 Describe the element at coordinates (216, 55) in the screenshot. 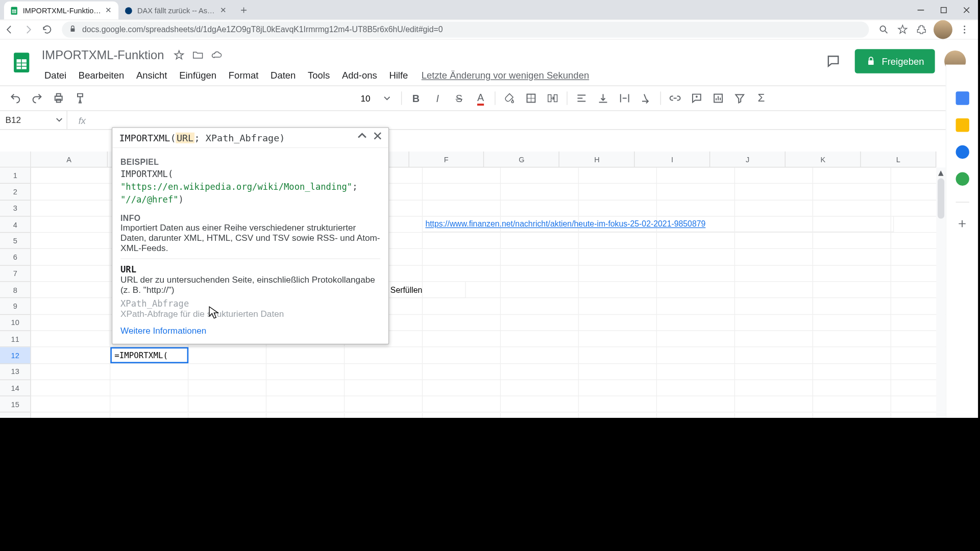

I see `cloud-status-icon` at that location.